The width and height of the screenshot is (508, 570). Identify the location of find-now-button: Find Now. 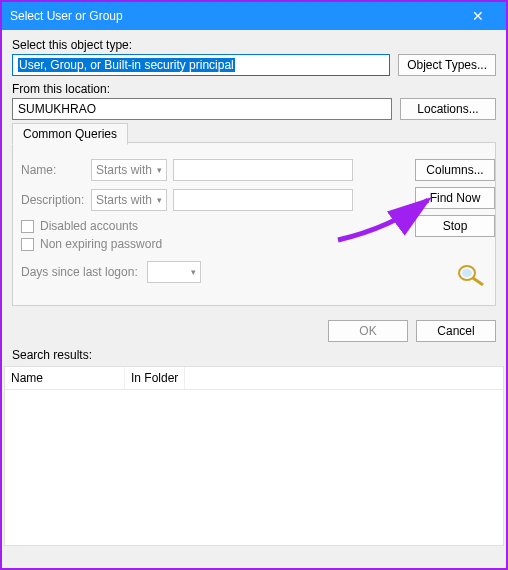
(455, 198).